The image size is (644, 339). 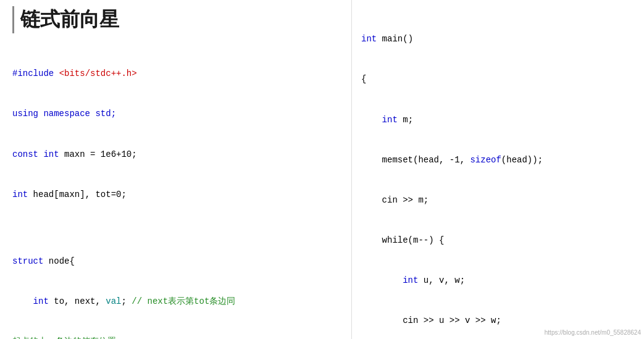 I want to click on watermark: https://blog.csdn.net/m0_55828624, so click(x=593, y=332).